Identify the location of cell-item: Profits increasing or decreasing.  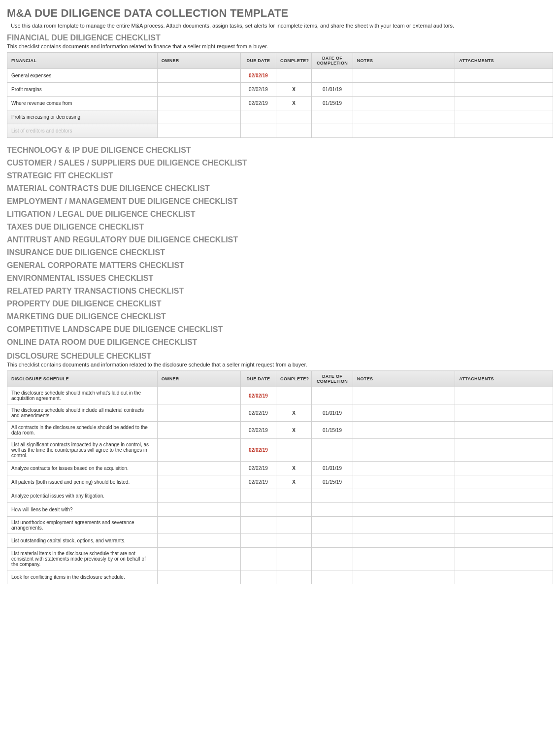
(83, 117).